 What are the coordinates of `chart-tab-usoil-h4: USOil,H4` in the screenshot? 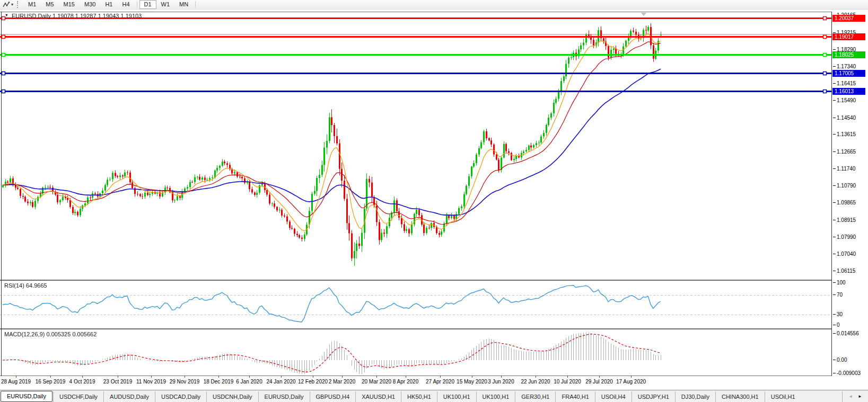 It's located at (613, 397).